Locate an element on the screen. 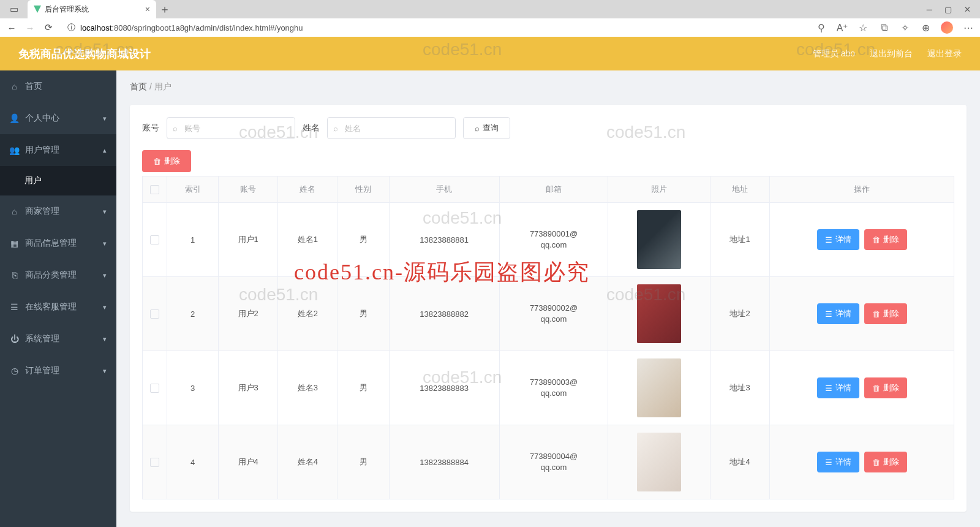  sidebar-item-6: ☰在线客服管理▾ is located at coordinates (58, 307).